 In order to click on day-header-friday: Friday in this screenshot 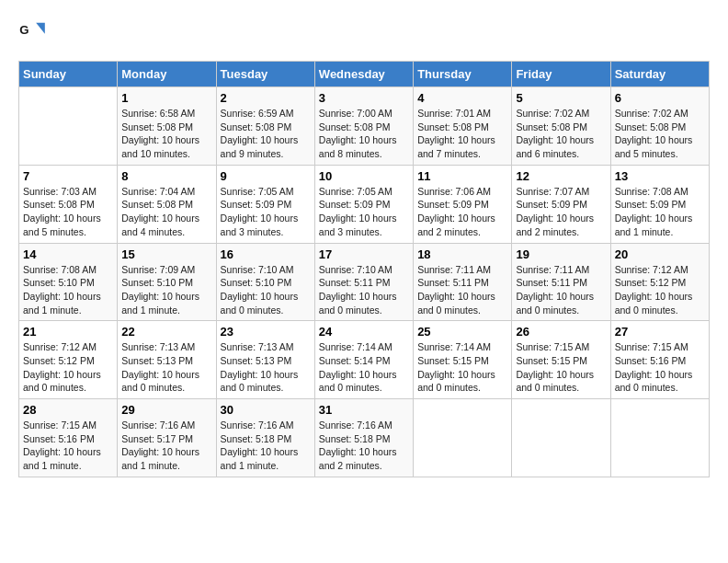, I will do `click(561, 75)`.